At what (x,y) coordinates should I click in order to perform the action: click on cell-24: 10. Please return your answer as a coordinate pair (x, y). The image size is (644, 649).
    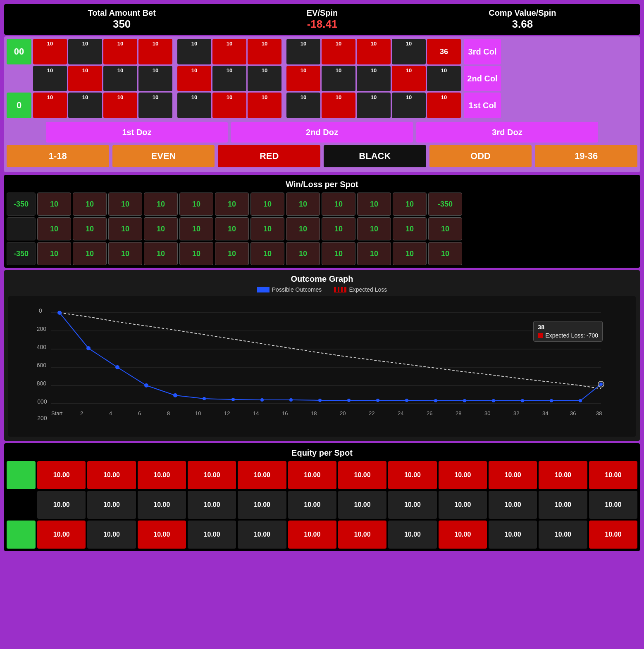
    Looking at the image, I should click on (303, 52).